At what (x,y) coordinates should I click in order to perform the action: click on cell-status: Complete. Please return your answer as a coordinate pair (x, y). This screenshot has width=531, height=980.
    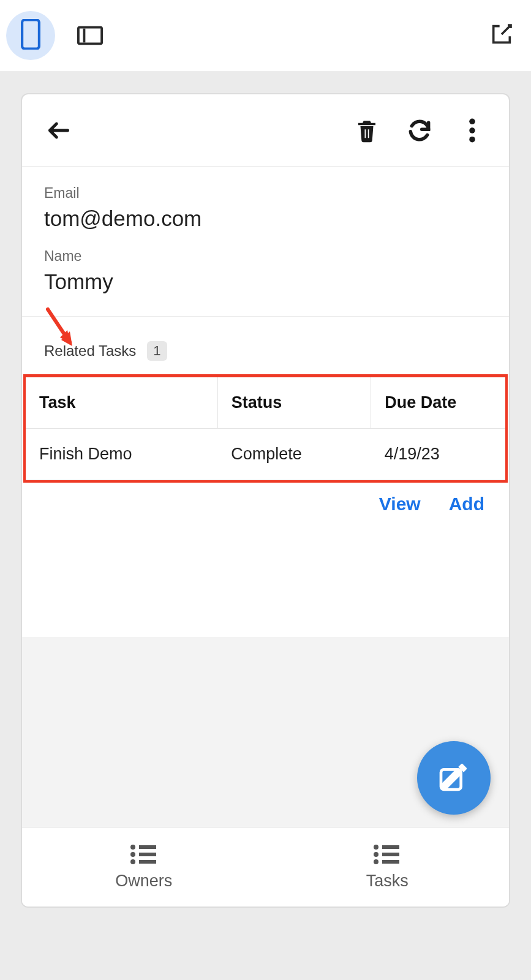
    Looking at the image, I should click on (294, 454).